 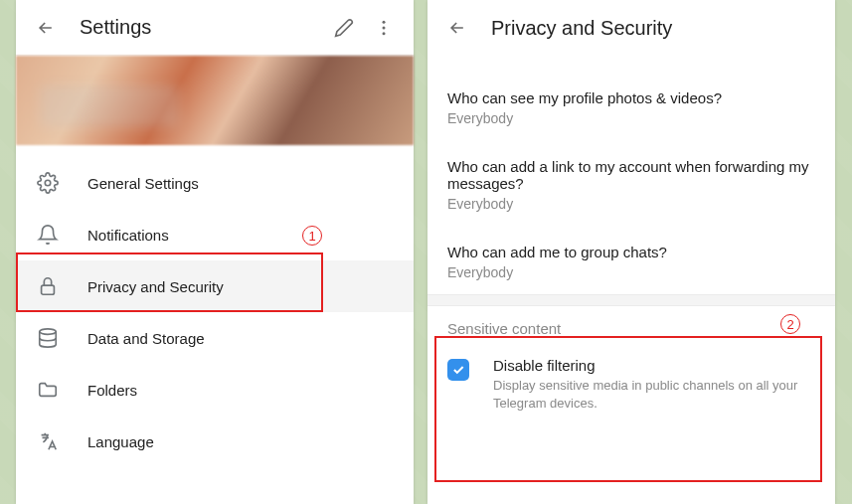 I want to click on settings-item-general: General Settings, so click(x=215, y=183).